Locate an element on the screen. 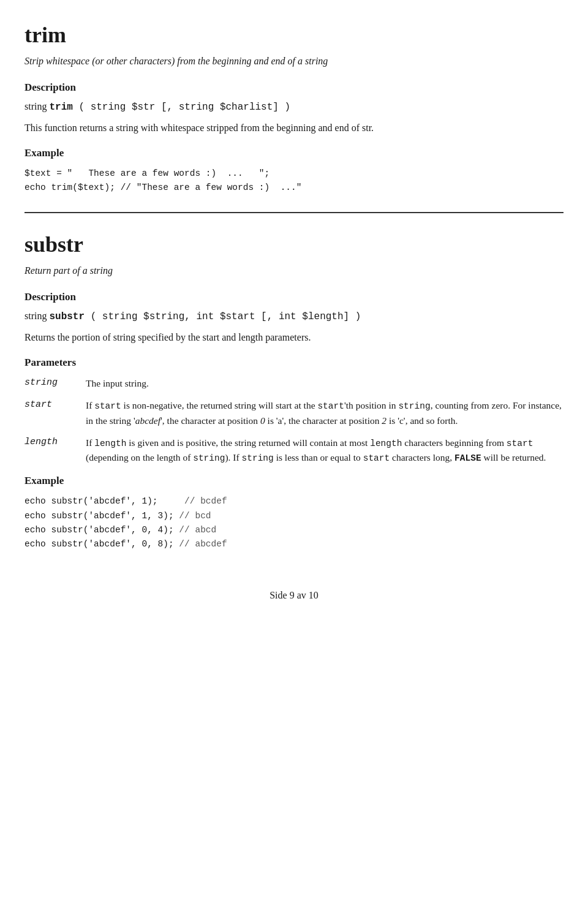  trim-example-block: $text = " These are a few words :) ... "… is located at coordinates (294, 181).